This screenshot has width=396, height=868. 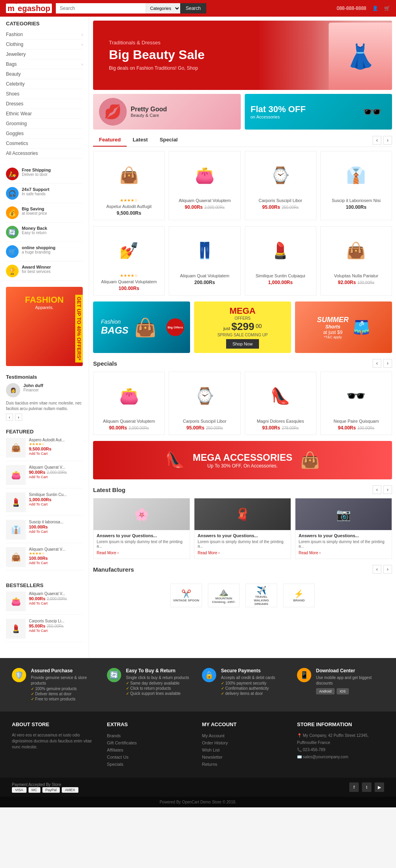 What do you see at coordinates (115, 764) in the screenshot?
I see `extras-specials-link: Specials` at bounding box center [115, 764].